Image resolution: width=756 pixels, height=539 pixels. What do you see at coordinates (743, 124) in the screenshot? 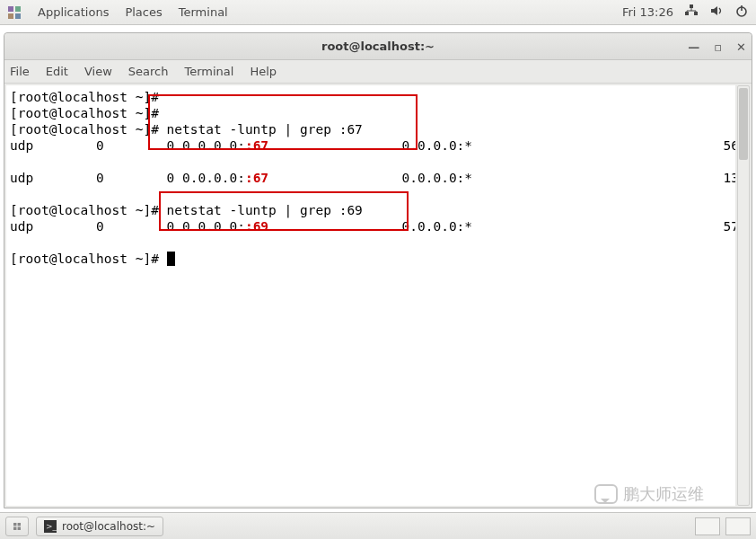
I see `scrollbar-thumb` at bounding box center [743, 124].